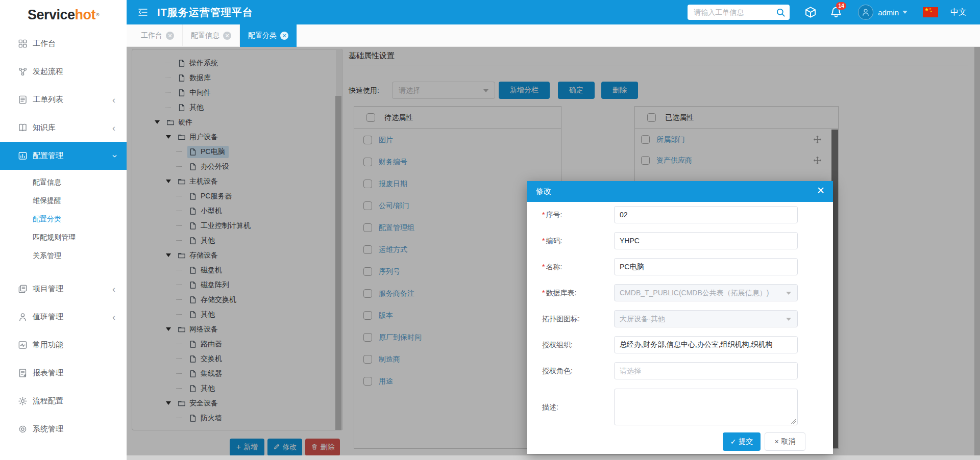  Describe the element at coordinates (63, 100) in the screenshot. I see `sidebar-item-ticket-list: 工单列表 ‹` at that location.